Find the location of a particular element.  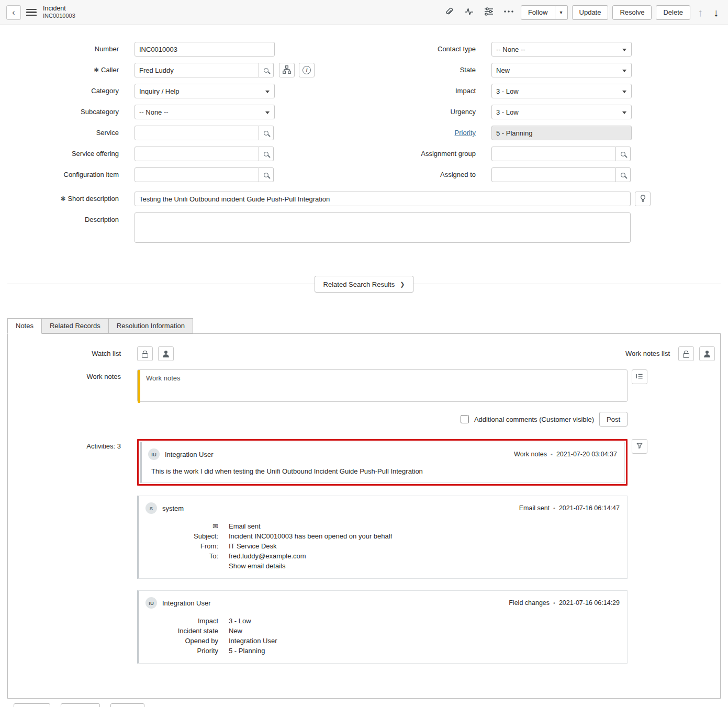

context-menu-icon is located at coordinates (31, 13).